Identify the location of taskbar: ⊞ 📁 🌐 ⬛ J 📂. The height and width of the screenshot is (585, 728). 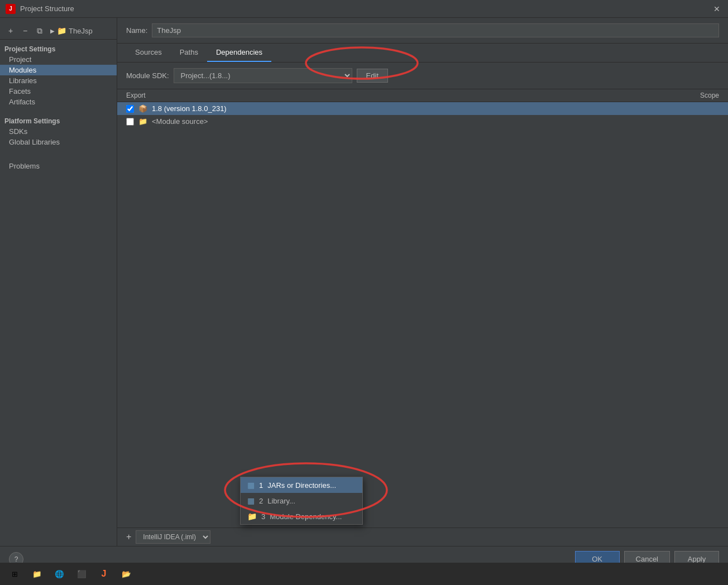
(364, 574).